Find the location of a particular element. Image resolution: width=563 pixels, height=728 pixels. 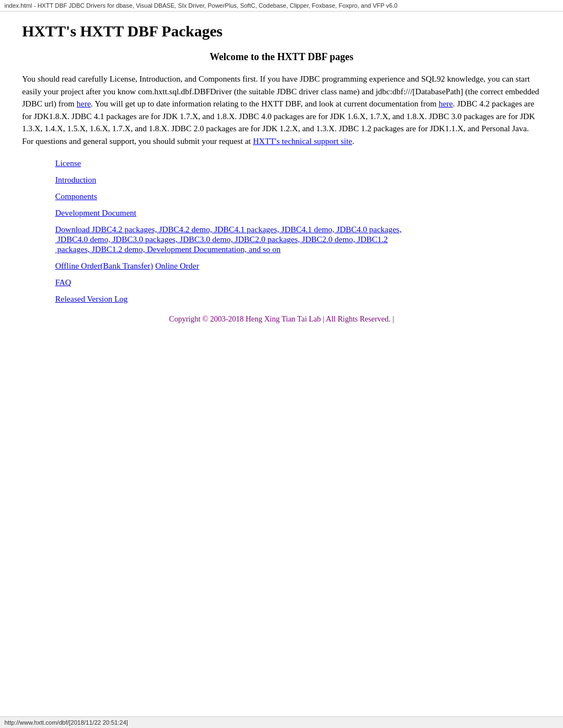

copyright: Copyright © 2003-2018 Heng Xing Tian Tai… is located at coordinates (282, 319).